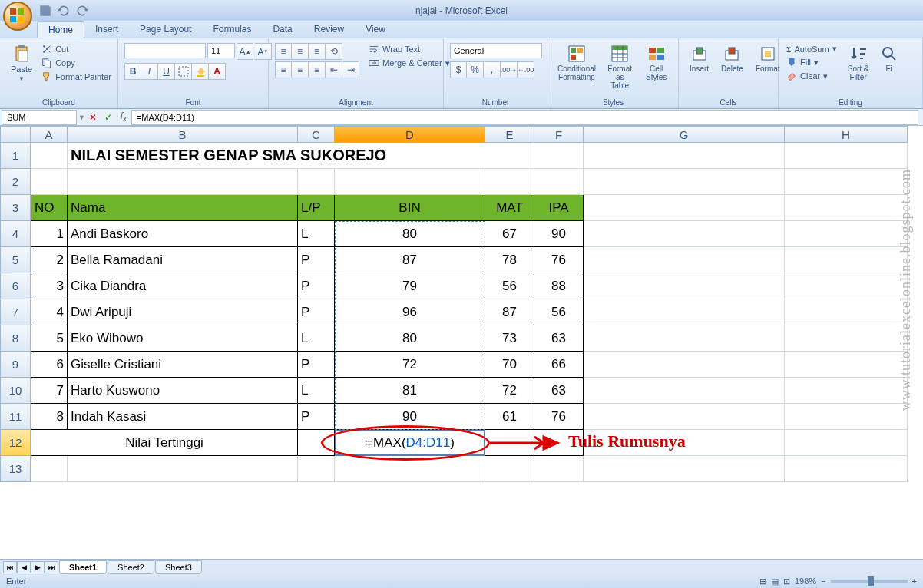 The image size is (923, 588). What do you see at coordinates (496, 51) in the screenshot?
I see `number-format-select` at bounding box center [496, 51].